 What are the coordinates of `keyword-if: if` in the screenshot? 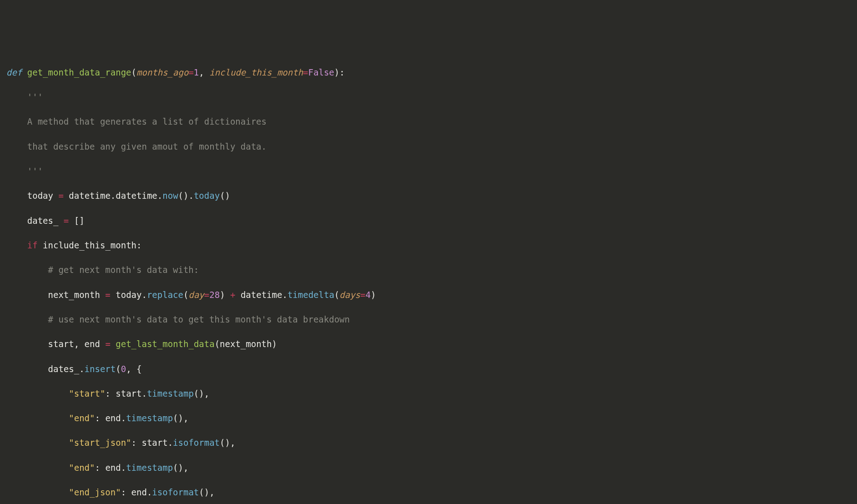 It's located at (33, 245).